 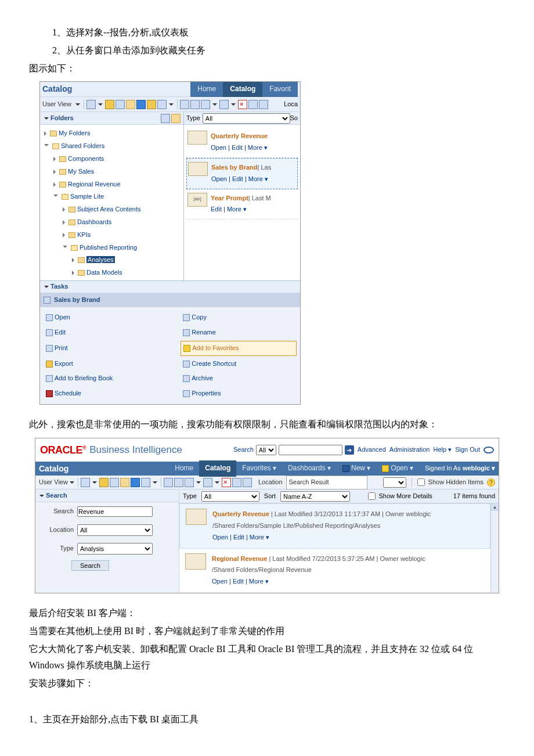 I want to click on result-title: Quarterly Revenue, so click(x=241, y=514).